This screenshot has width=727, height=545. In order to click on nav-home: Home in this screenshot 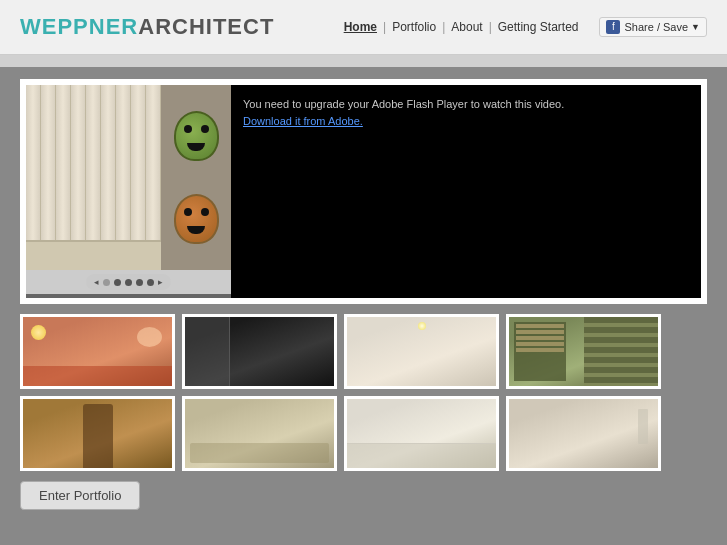, I will do `click(360, 27)`.